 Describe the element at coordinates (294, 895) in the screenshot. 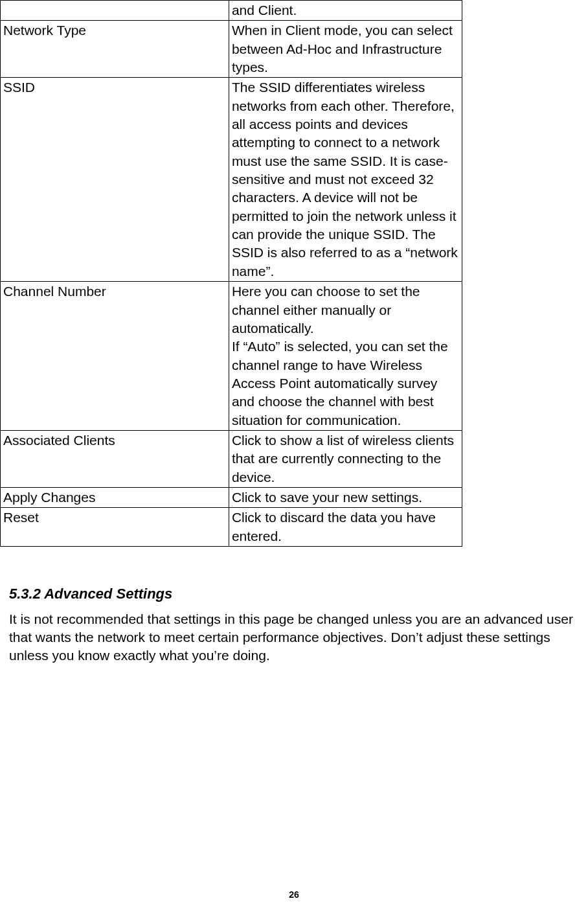

I see `page-number: 26` at that location.